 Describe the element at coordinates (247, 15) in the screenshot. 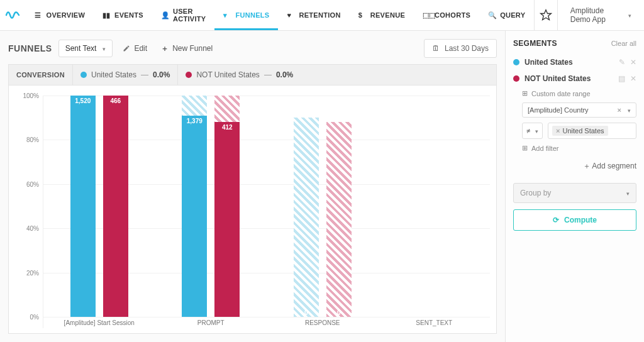

I see `nav-funnels: ▾FUNNELS` at that location.